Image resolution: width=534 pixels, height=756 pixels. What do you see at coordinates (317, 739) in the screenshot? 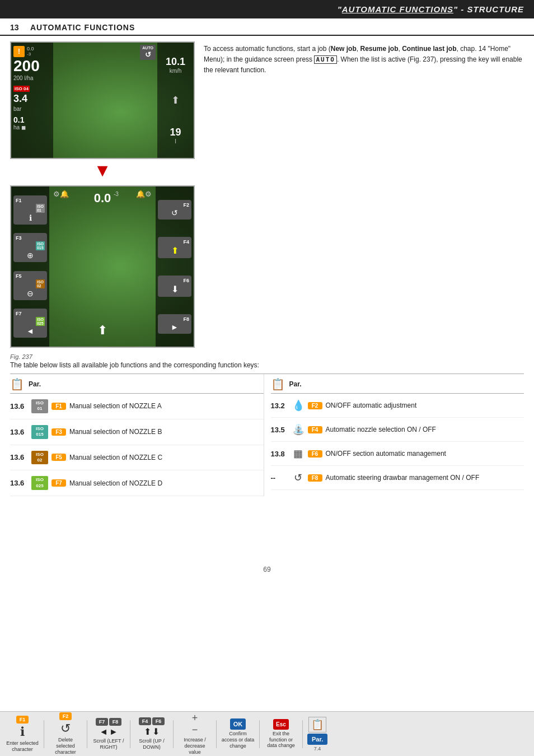
I see `par-badge: Par.` at bounding box center [317, 739].